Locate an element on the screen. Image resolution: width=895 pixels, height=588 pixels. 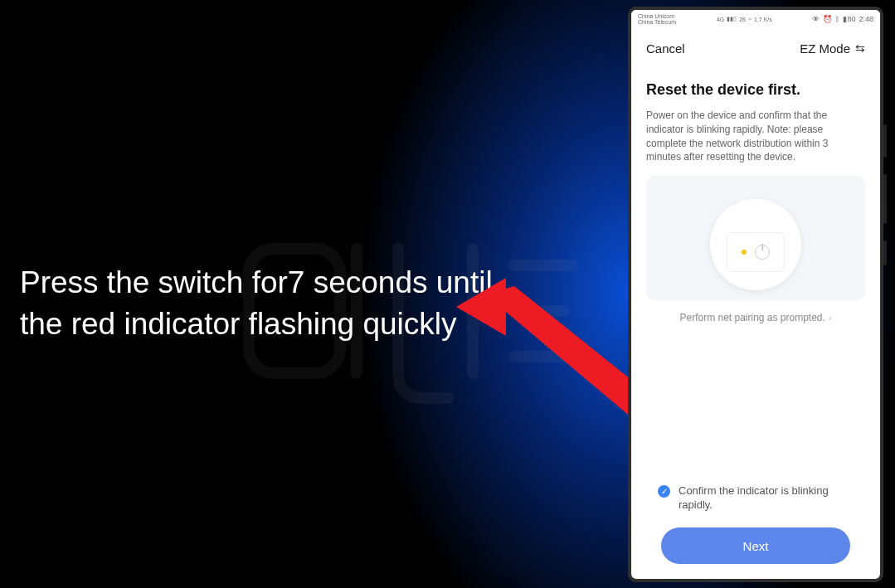
mode-selector: EZ Mode ⇆ is located at coordinates (833, 48).